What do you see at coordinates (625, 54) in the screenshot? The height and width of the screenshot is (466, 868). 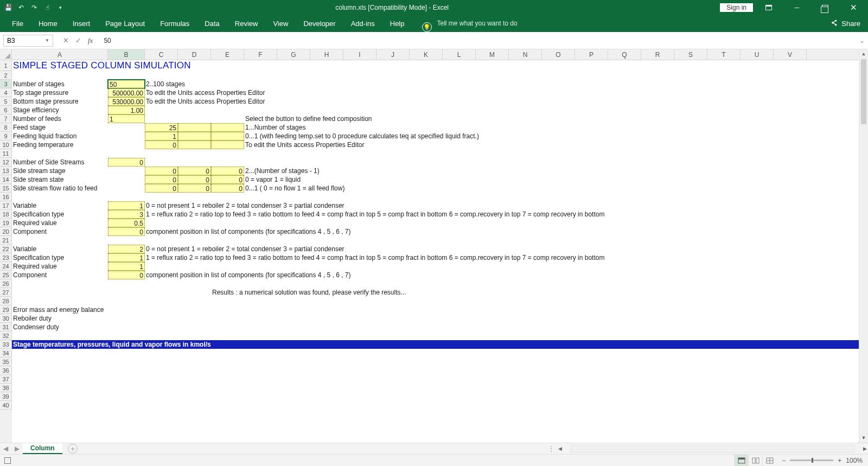 I see `col-header-Q: Q` at bounding box center [625, 54].